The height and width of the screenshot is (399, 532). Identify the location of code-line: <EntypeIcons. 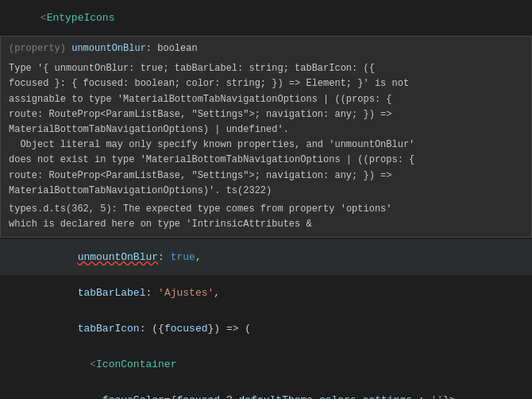
(266, 17).